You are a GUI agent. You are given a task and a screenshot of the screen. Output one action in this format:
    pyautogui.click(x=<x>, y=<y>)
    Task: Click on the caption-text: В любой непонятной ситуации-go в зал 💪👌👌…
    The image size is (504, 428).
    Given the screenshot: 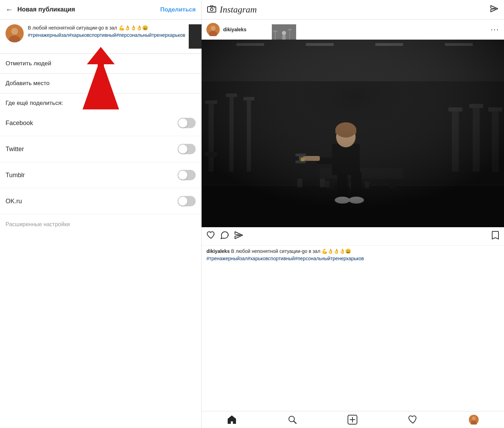 What is the action you would take?
    pyautogui.click(x=291, y=251)
    